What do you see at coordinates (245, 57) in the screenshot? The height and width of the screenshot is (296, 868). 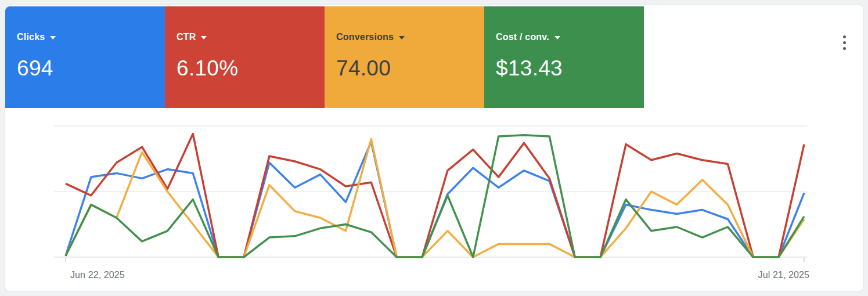 I see `metric-card-ctr: CTR 6.10%` at bounding box center [245, 57].